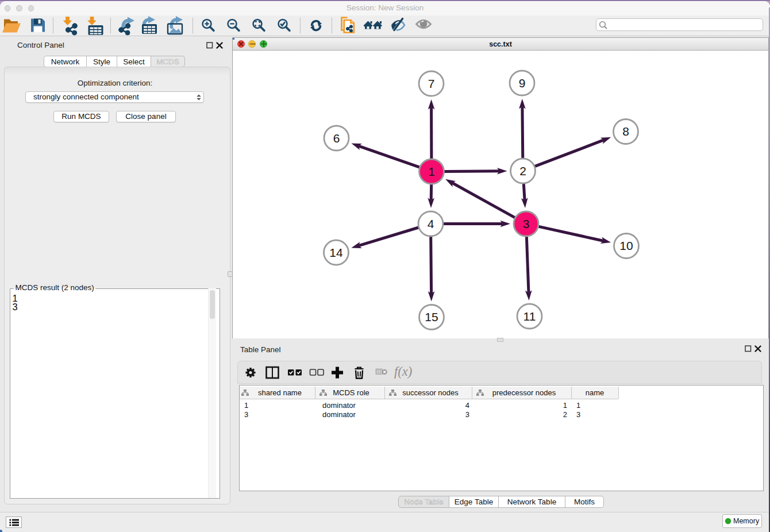 This screenshot has height=532, width=770. Describe the element at coordinates (351, 393) in the screenshot. I see `svg-text: MCDS role` at that location.